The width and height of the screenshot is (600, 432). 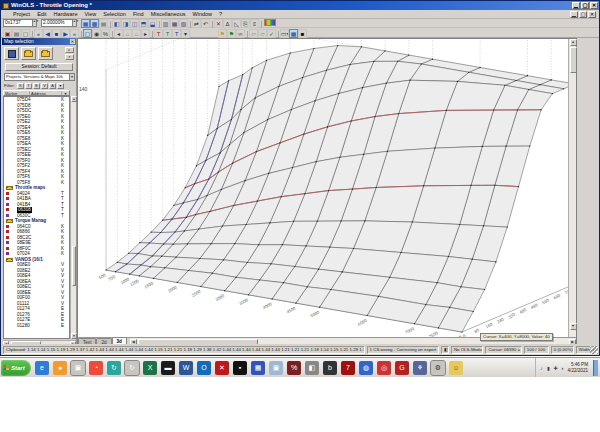 What do you see at coordinates (294, 34) in the screenshot?
I see `window-blue-icon: ▦` at bounding box center [294, 34].